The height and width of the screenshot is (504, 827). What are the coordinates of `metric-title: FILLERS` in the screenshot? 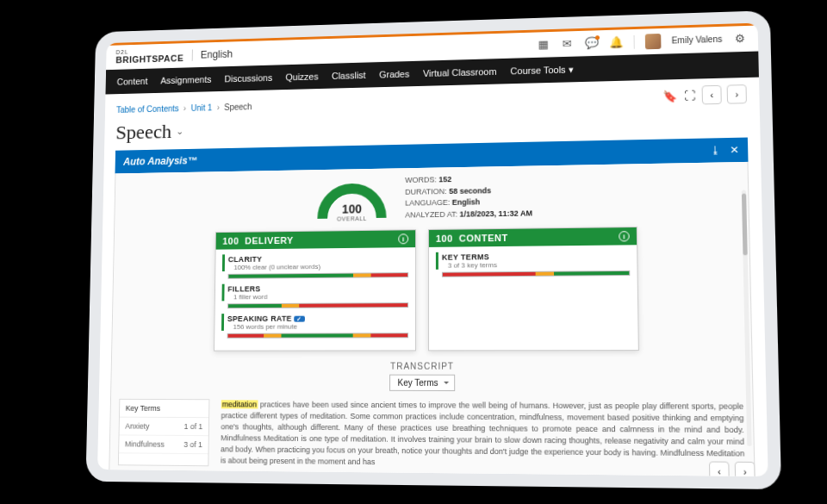 It's located at (247, 289).